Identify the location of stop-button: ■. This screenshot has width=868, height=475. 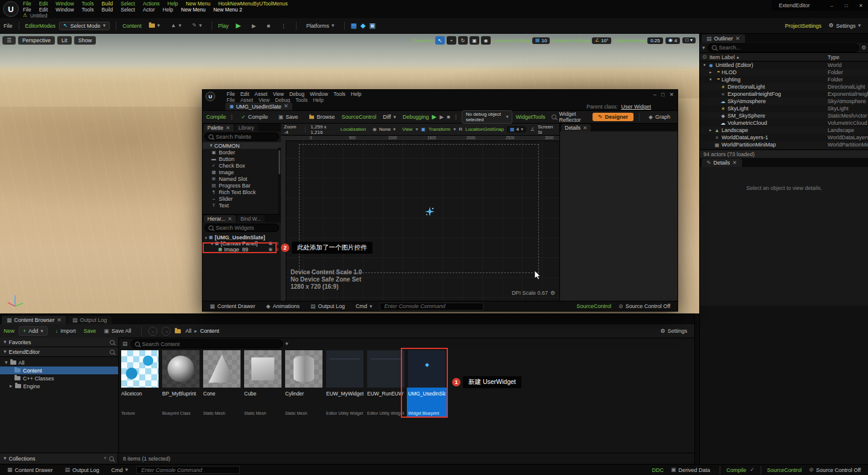
(269, 26).